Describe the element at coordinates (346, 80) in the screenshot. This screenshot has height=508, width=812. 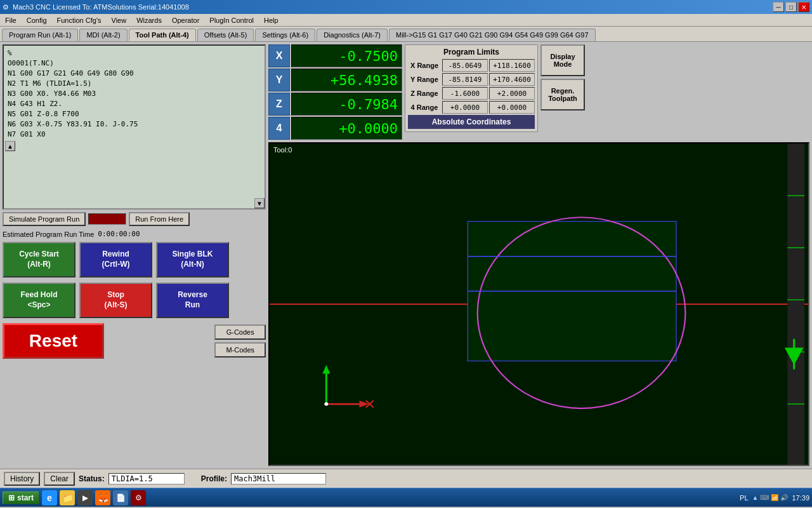
I see `y-axis-value: +56.4938` at that location.